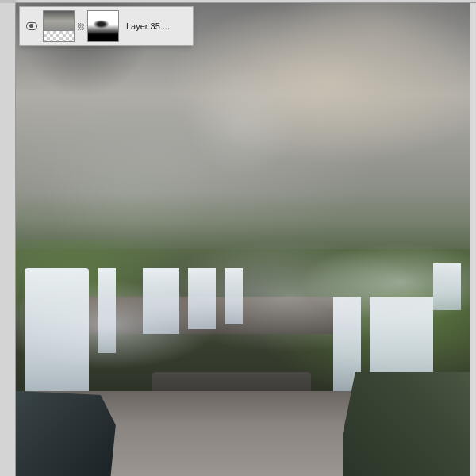  I want to click on mask-dark-region, so click(102, 24).